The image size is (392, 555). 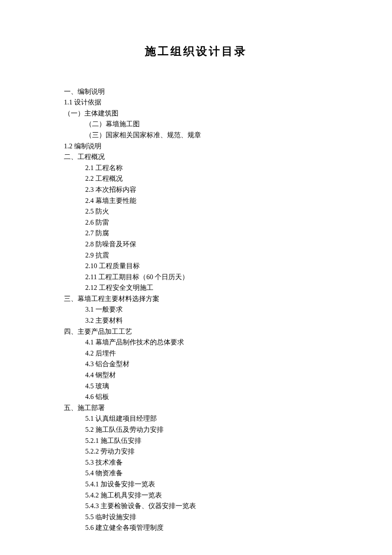 I want to click on toc-line: （一）主体建筑图, so click(x=196, y=113).